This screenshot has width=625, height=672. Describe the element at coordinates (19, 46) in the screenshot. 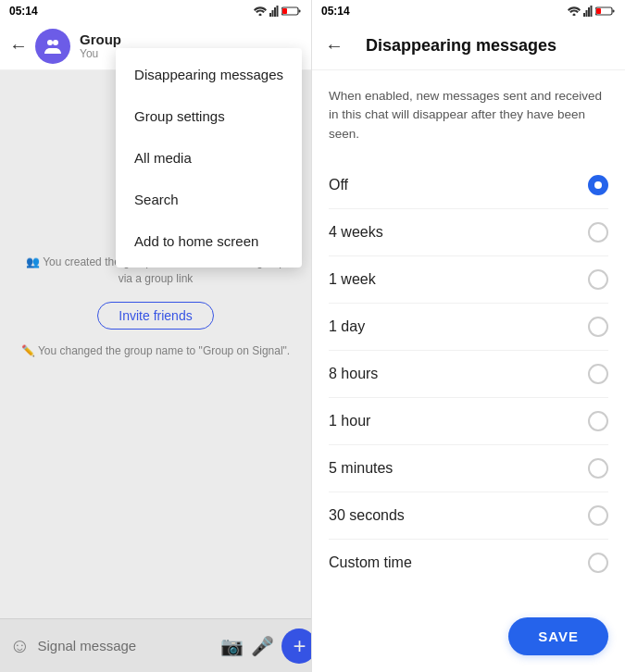

I see `back-button: ←` at that location.